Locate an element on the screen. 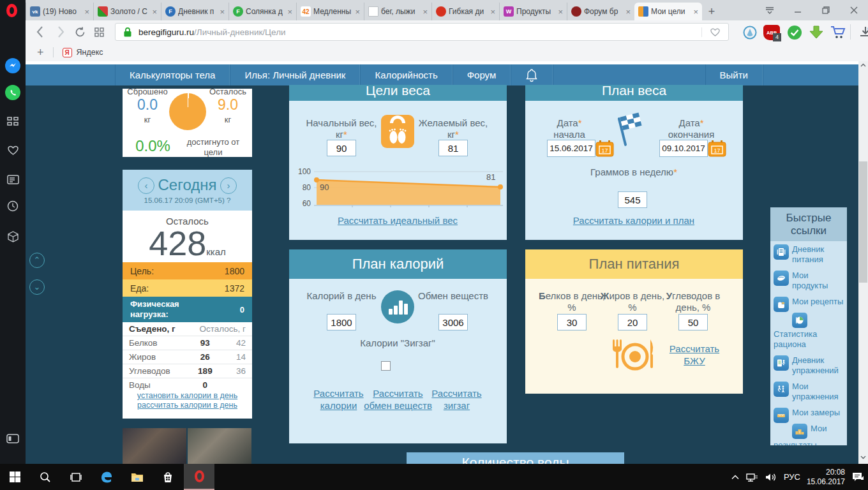 The height and width of the screenshot is (490, 868). quicklink-food-diary: Дневник питания is located at coordinates (809, 255).